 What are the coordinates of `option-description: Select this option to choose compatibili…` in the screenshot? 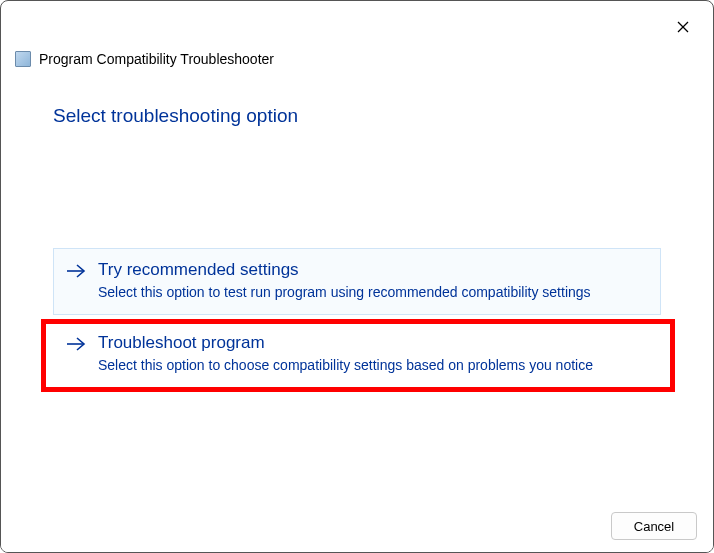 It's located at (373, 366).